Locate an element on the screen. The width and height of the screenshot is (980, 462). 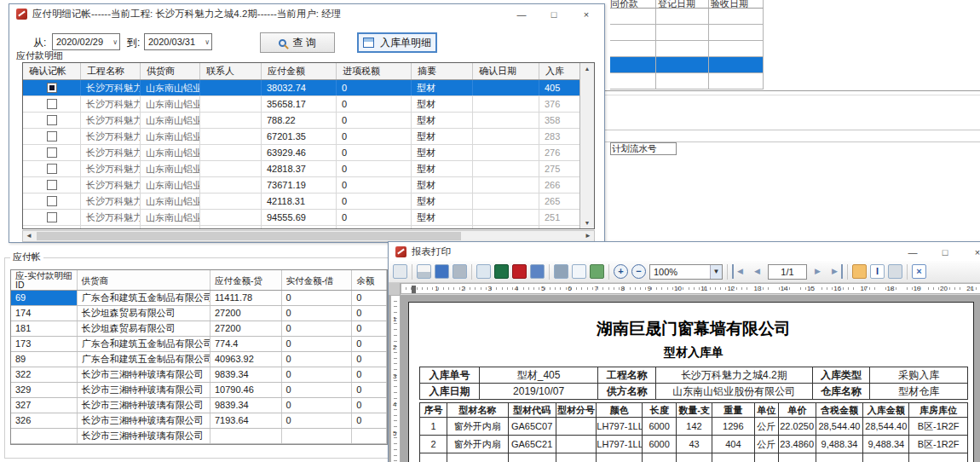
scrollbar-thumb is located at coordinates (249, 236).